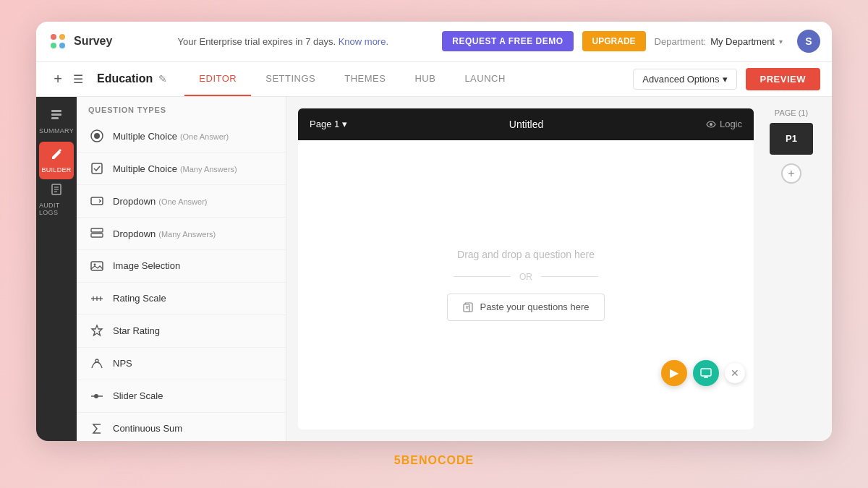 This screenshot has width=868, height=488. What do you see at coordinates (181, 169) in the screenshot?
I see `question-type-mc-many: Multiple Choice(Many Answers)` at bounding box center [181, 169].